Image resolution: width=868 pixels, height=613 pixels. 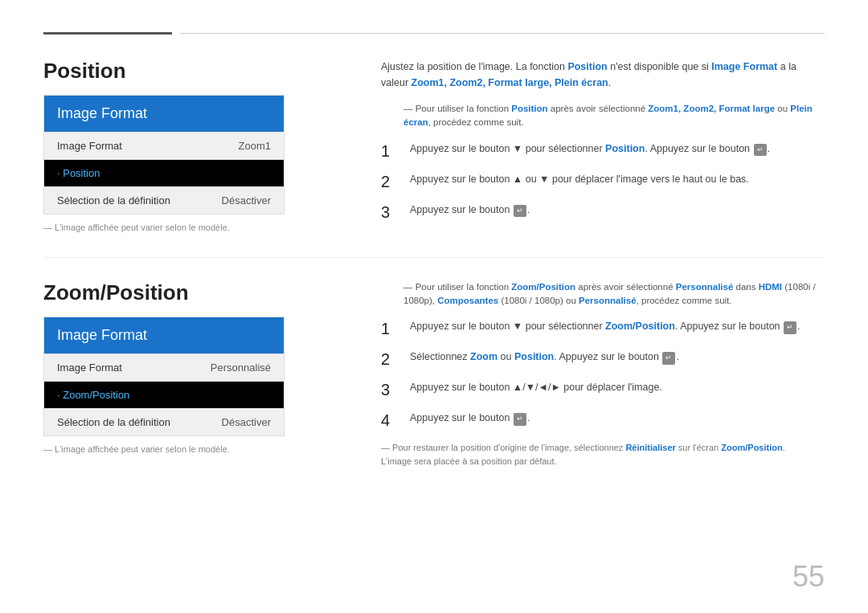 What do you see at coordinates (705, 287) in the screenshot?
I see `zoom-intro-h2: Personnalisé` at bounding box center [705, 287].